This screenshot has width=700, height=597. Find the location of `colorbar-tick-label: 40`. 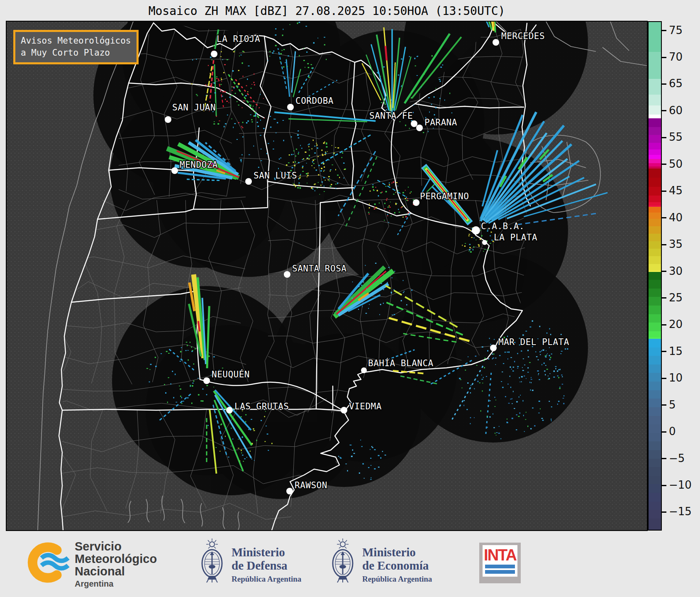

colorbar-tick-label: 40 is located at coordinates (676, 218).